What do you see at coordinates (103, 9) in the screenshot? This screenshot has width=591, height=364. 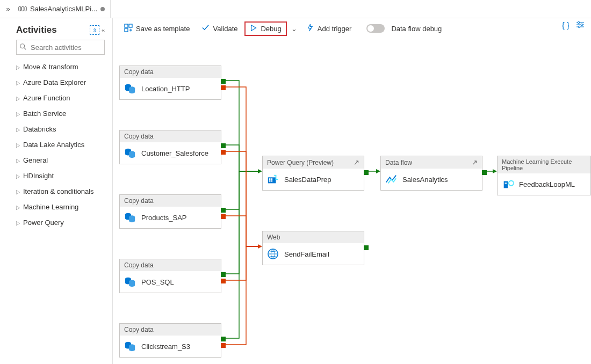 I see `unsaved-indicator-icon` at bounding box center [103, 9].